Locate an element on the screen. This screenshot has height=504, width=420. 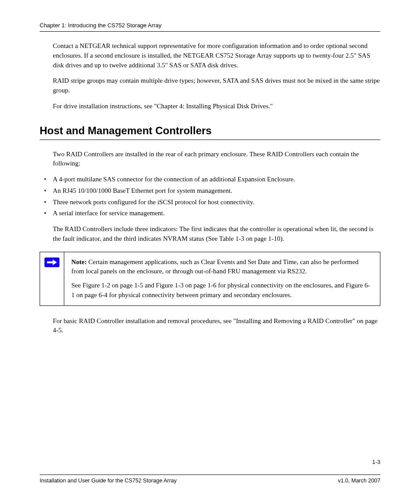
page-footer: Installation and User Guide for the CS75… is located at coordinates (210, 479).